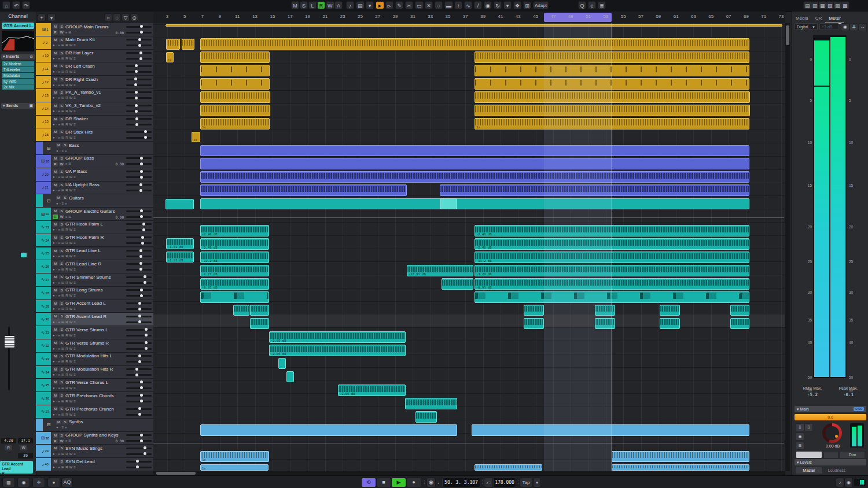 The width and height of the screenshot is (868, 488). What do you see at coordinates (134, 17) in the screenshot?
I see `zoom-tracks-button: ⊙` at bounding box center [134, 17].